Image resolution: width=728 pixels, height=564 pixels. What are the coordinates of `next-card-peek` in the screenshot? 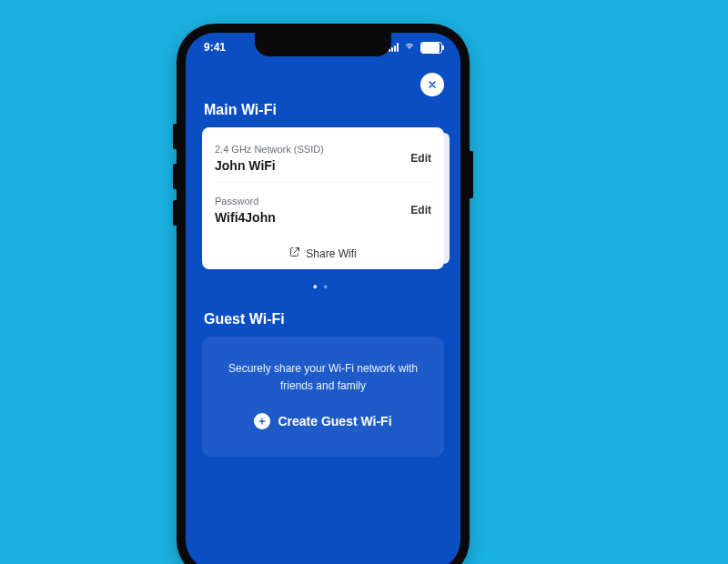 It's located at (447, 198).